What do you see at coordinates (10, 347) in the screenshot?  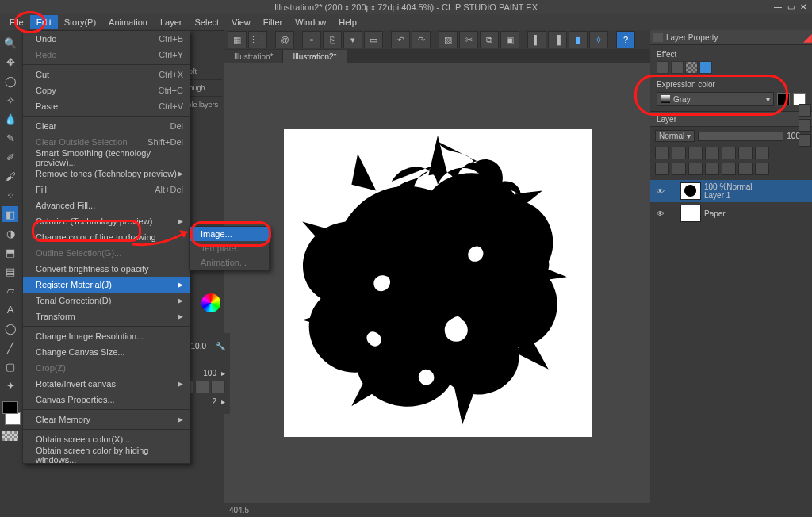 I see `ruler-icon: ╱` at bounding box center [10, 347].